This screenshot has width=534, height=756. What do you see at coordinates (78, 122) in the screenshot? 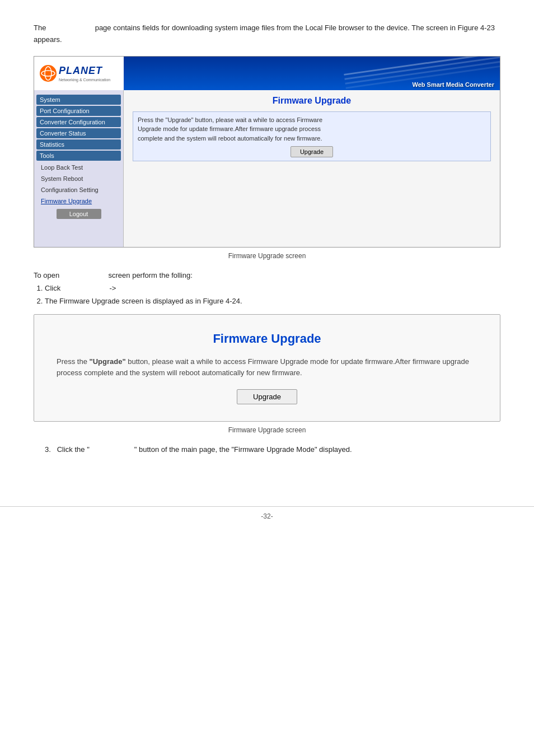
I see `sidebar-item-converter-config: Converter Configuration` at bounding box center [78, 122].